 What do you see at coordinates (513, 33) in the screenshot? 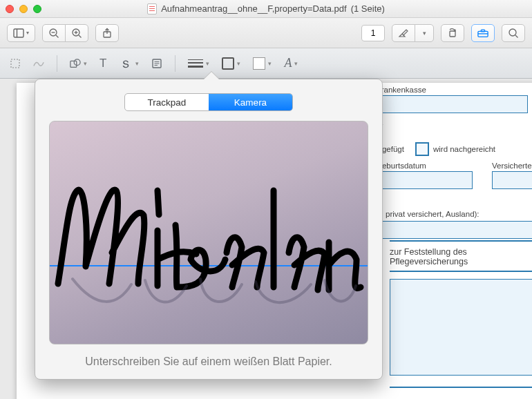
I see `search-button` at bounding box center [513, 33].